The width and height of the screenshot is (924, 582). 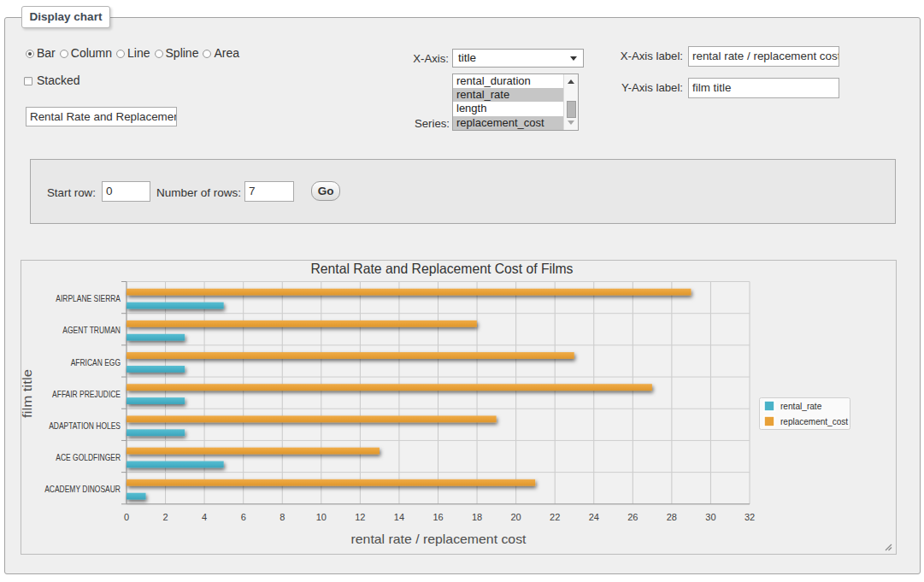 What do you see at coordinates (801, 406) in the screenshot?
I see `svg-text: rental_rate` at bounding box center [801, 406].